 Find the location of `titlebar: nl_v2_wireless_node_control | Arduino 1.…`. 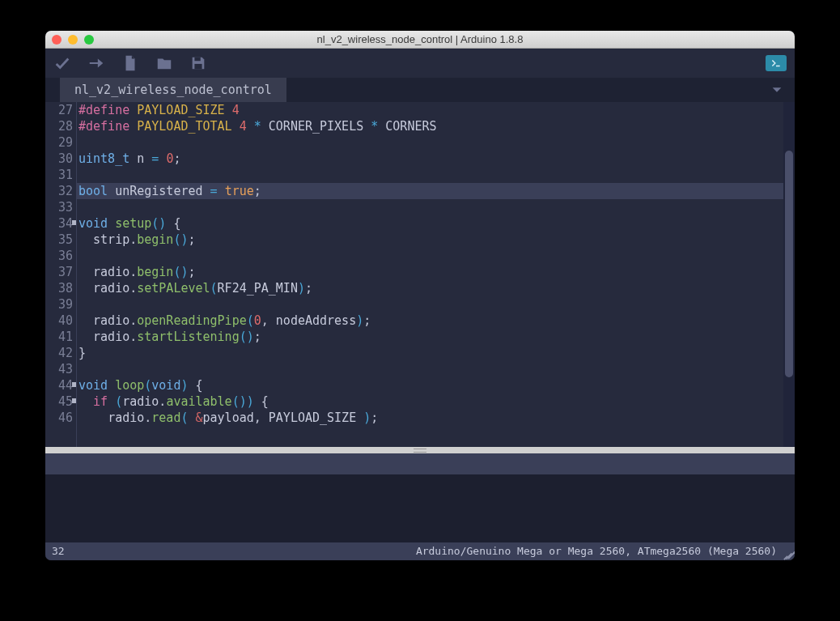

titlebar: nl_v2_wireless_node_control | Arduino 1.… is located at coordinates (420, 40).